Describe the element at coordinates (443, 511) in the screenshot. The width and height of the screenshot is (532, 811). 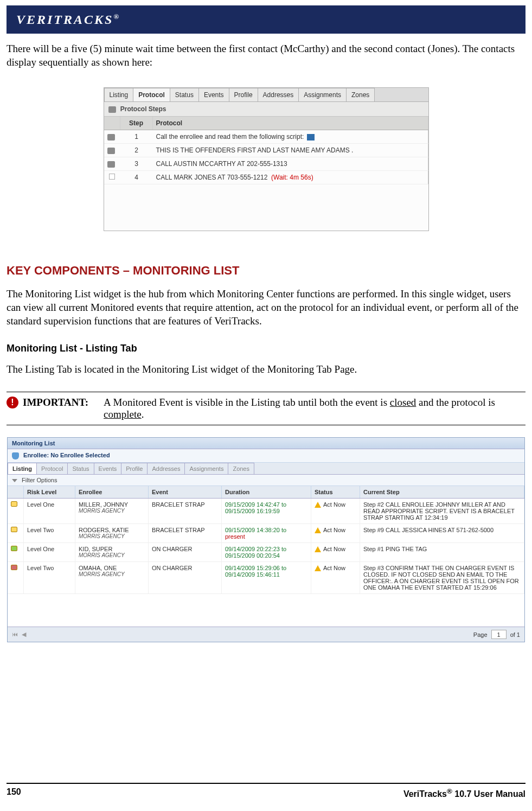
I see `current-step-cell: Step #2 CALL ENROLLEE JOHNNY MILLER AT A…` at that location.